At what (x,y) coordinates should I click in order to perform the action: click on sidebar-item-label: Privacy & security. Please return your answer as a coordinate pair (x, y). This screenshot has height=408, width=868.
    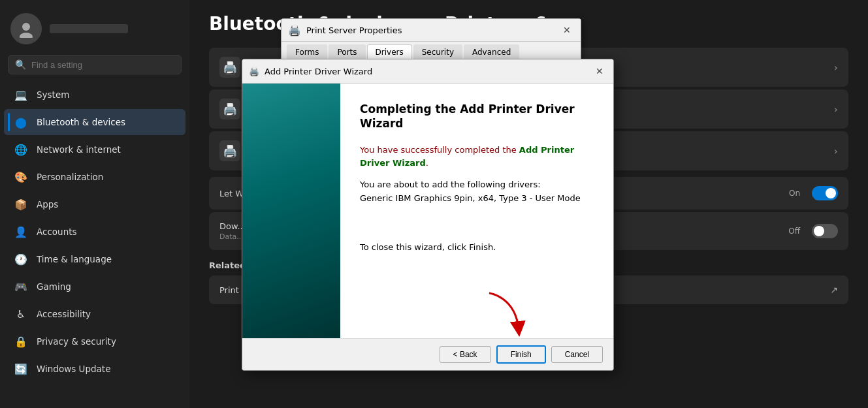
    Looking at the image, I should click on (76, 341).